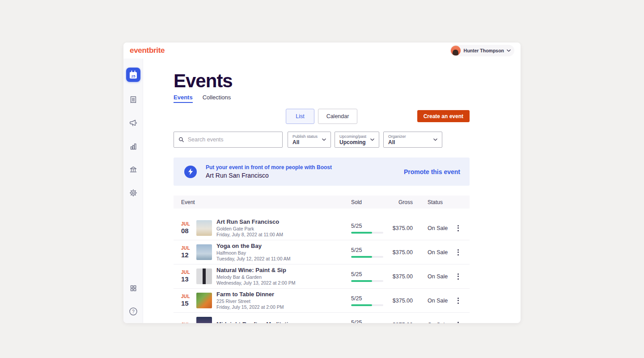 This screenshot has height=358, width=644. Describe the element at coordinates (322, 140) in the screenshot. I see `filter-row: Publish status All Upcoming/past Upcomin…` at that location.